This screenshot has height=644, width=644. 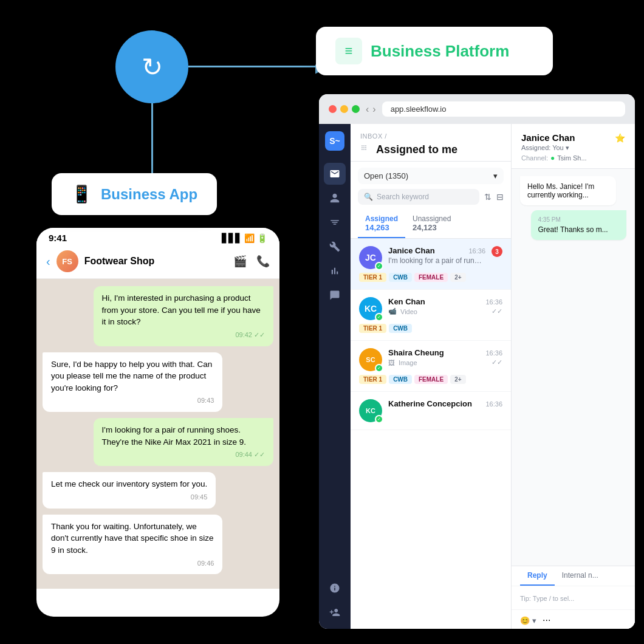 What do you see at coordinates (431, 277) in the screenshot?
I see `tag-female-1: FEMALE` at bounding box center [431, 277].